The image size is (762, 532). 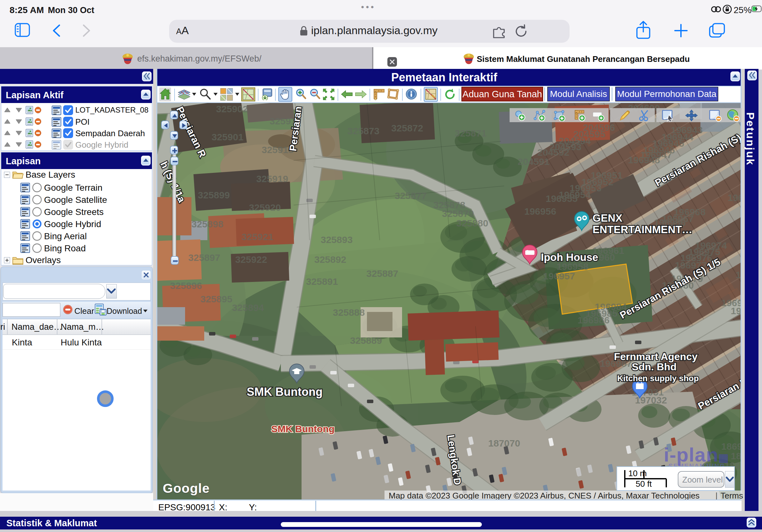 What do you see at coordinates (570, 257) in the screenshot?
I see `svg-text: Ipoh House` at bounding box center [570, 257].